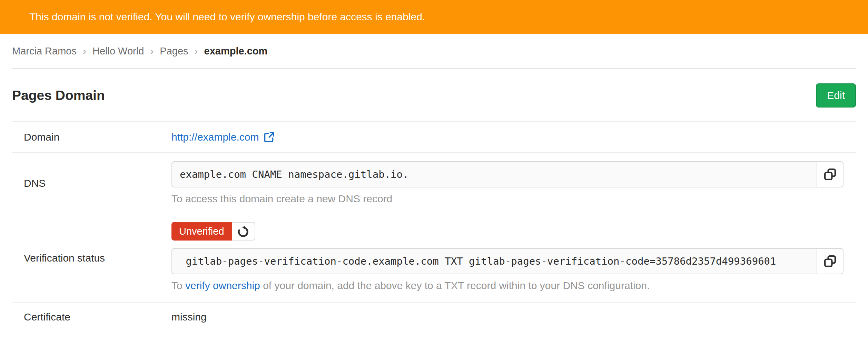 The image size is (868, 357). I want to click on verification-badge-group: Unverified, so click(213, 231).